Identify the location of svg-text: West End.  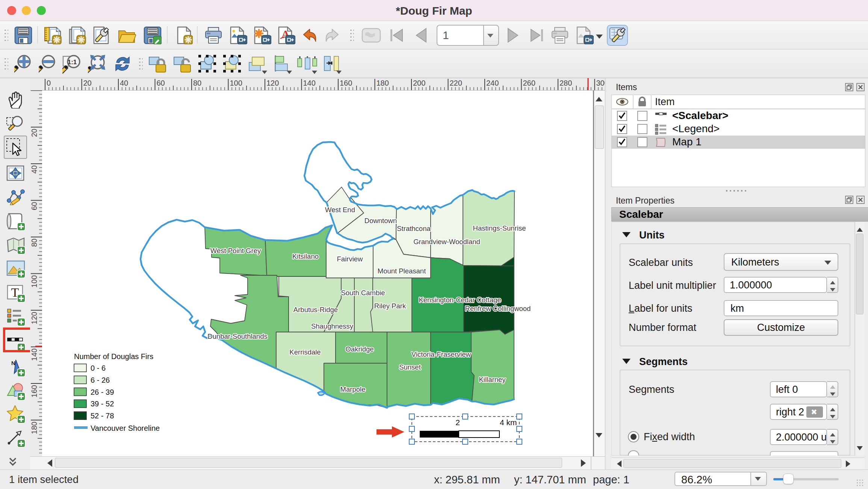
(340, 210).